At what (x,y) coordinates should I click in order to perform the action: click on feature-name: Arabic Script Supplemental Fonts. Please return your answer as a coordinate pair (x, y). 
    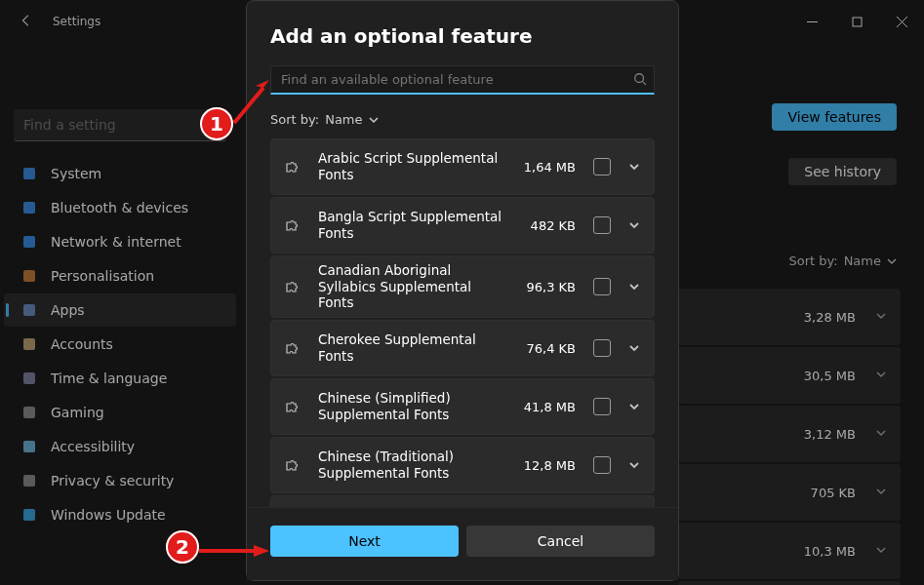
    Looking at the image, I should click on (416, 167).